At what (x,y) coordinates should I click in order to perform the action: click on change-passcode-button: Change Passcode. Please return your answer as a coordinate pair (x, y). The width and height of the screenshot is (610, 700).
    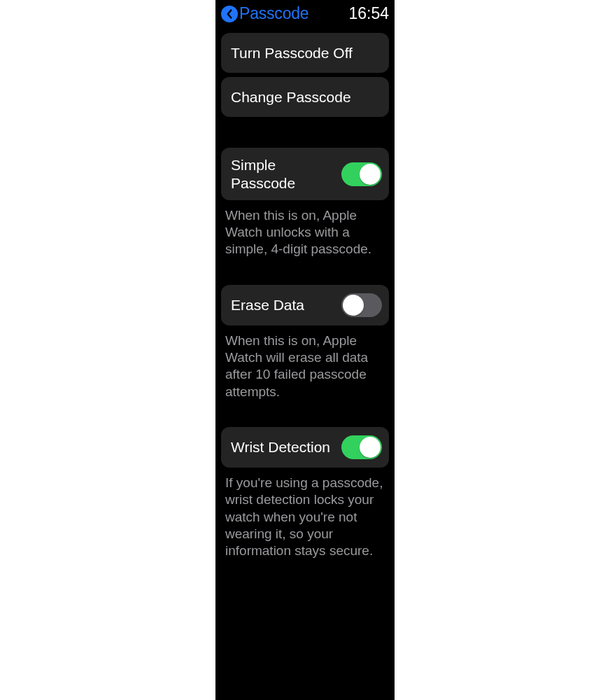
    Looking at the image, I should click on (305, 97).